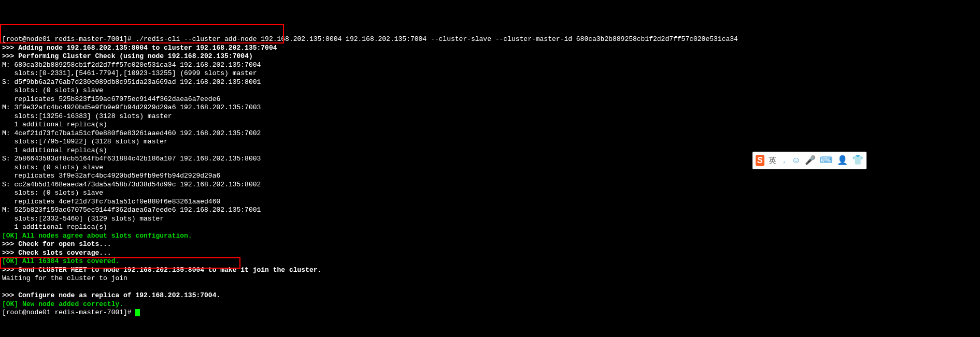 The height and width of the screenshot is (337, 980). I want to click on master-node-3-id: M: 4cef21d73fc7ba1a51cf0e880f6e83261aaed…, so click(132, 134).